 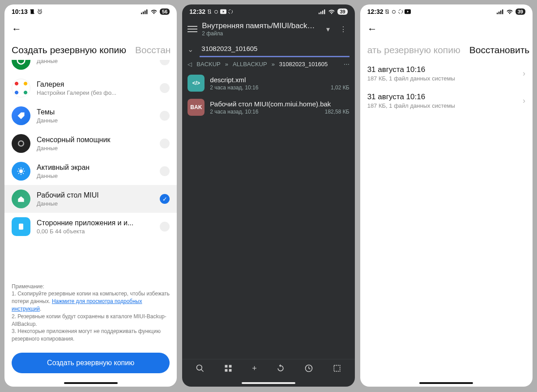 What do you see at coordinates (337, 369) in the screenshot?
I see `select-icon` at bounding box center [337, 369].